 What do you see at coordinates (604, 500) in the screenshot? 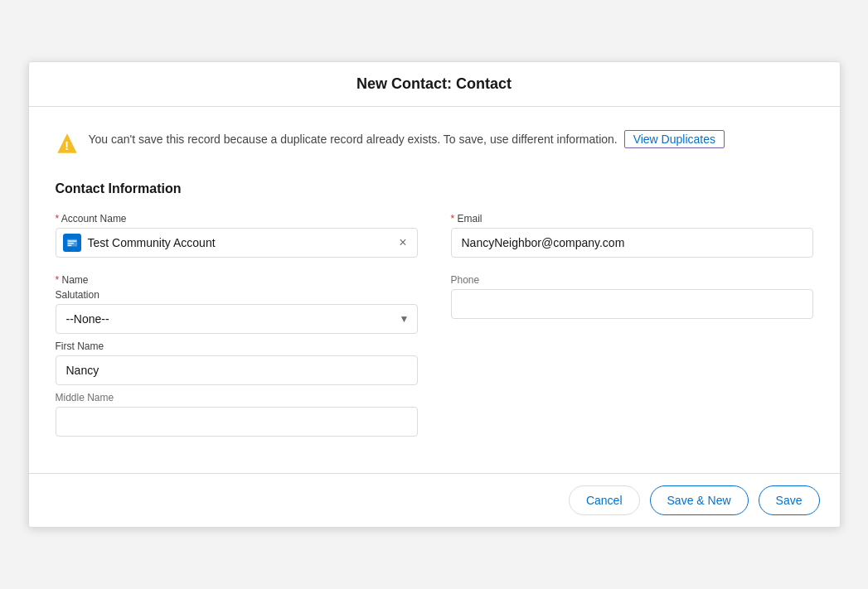
I see `cancel-button: Cancel` at bounding box center [604, 500].